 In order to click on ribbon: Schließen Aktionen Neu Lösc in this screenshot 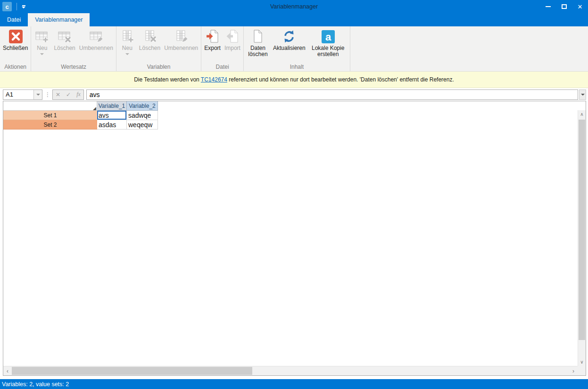, I will do `click(294, 49)`.